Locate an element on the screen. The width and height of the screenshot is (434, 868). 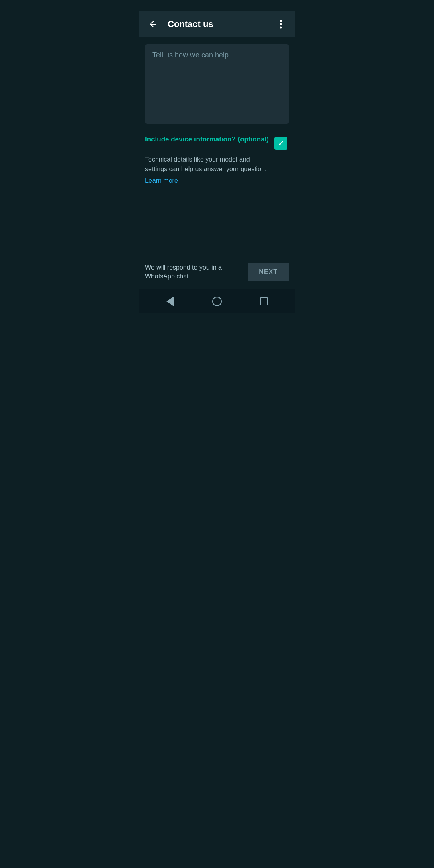
menu-button is located at coordinates (281, 24).